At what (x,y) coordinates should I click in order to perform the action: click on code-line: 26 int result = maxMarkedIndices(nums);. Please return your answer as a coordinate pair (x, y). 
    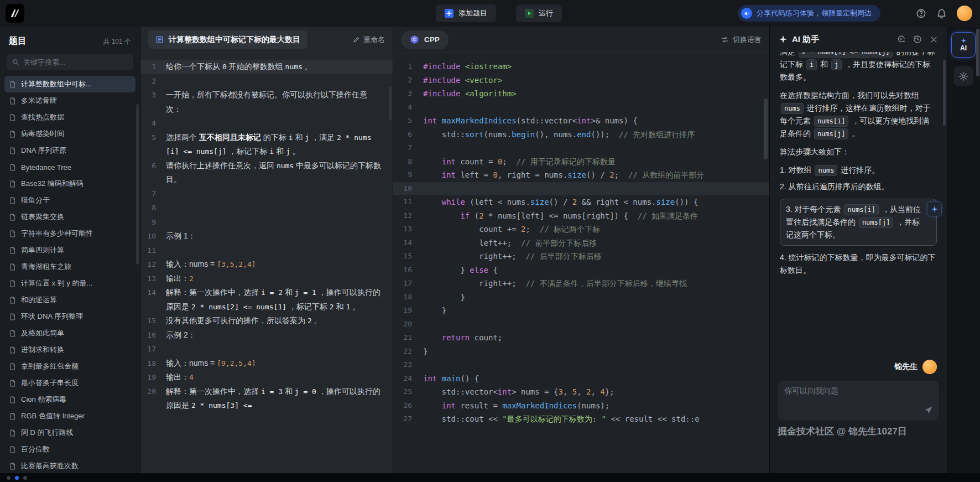
    Looking at the image, I should click on (581, 406).